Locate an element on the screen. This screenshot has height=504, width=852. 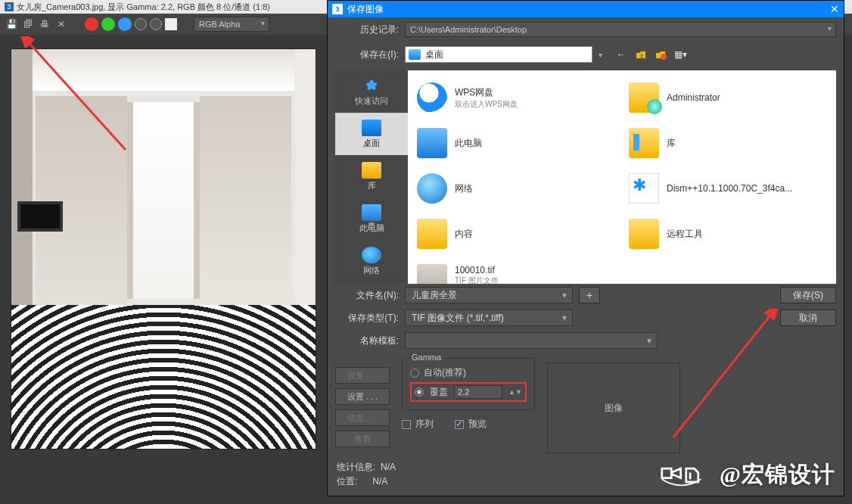
gamma-override-radio is located at coordinates (419, 392).